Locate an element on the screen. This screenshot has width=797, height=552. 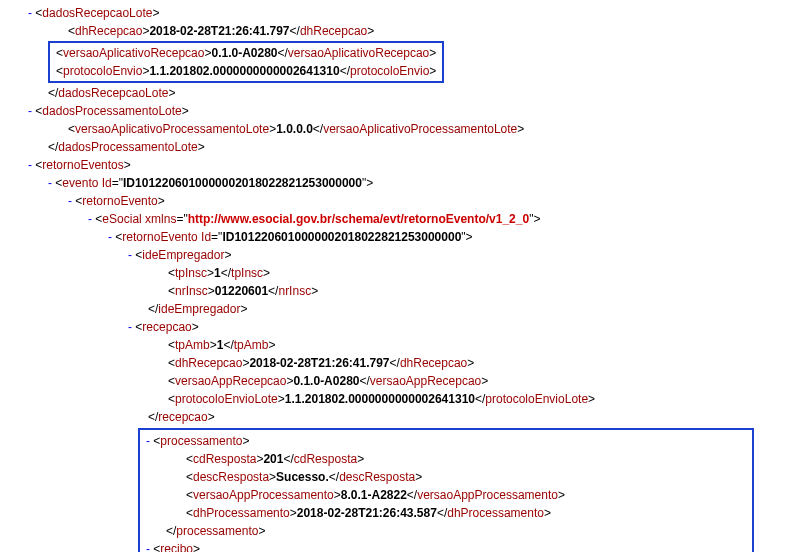
xml-line: <retornoEvento> is located at coordinates (398, 201).